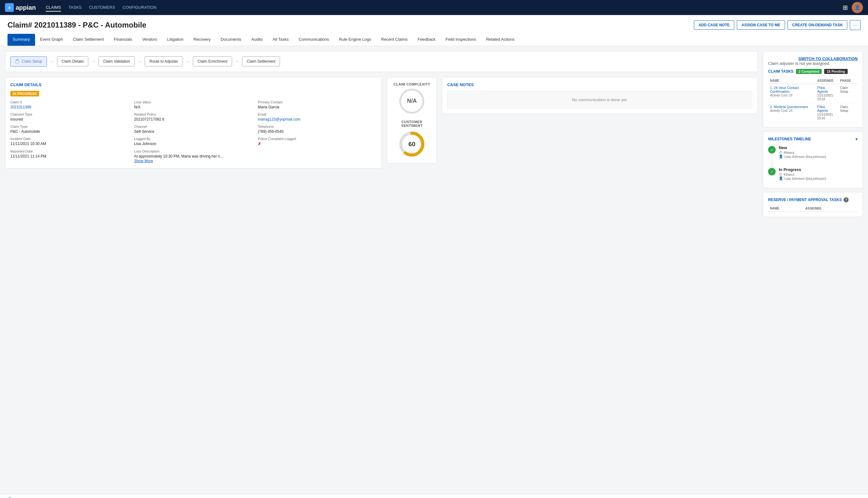  What do you see at coordinates (818, 156) in the screenshot?
I see `milestone-new-user: 👤 Lisa Johnson (lisa.johnson)` at bounding box center [818, 156].